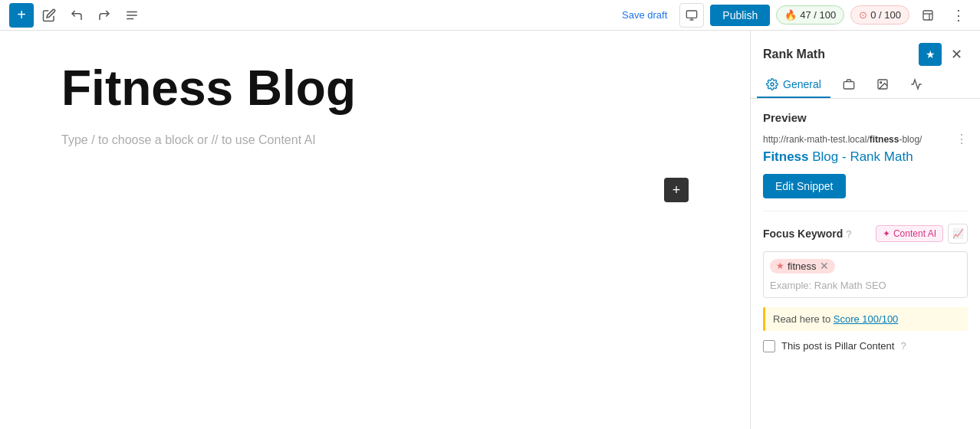 This screenshot has width=980, height=429. Describe the element at coordinates (375, 140) in the screenshot. I see `editor-placeholder: Type / to choose a block or // to use Co…` at that location.